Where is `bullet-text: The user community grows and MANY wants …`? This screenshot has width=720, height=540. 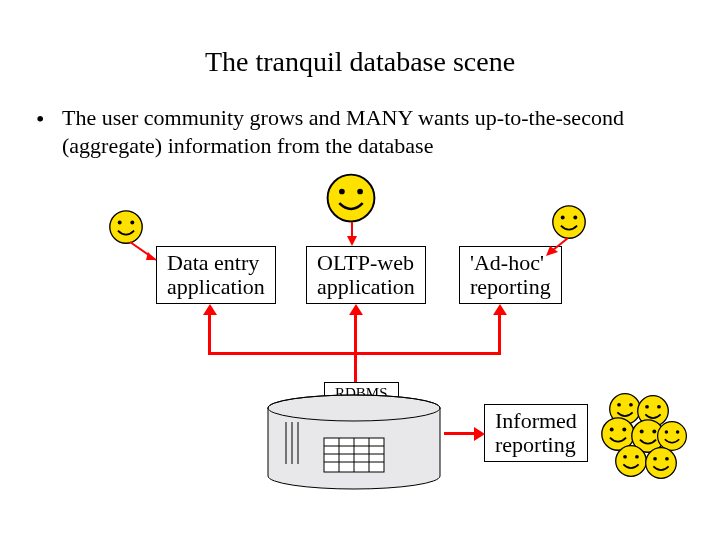 bullet-text: The user community grows and MANY wants … is located at coordinates (371, 132).